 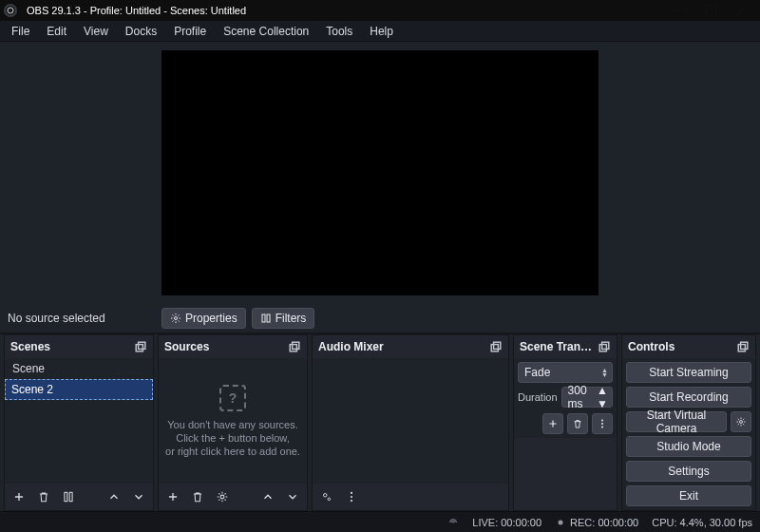 I want to click on source-toolbar: No source selected Properties Filters, so click(x=380, y=319).